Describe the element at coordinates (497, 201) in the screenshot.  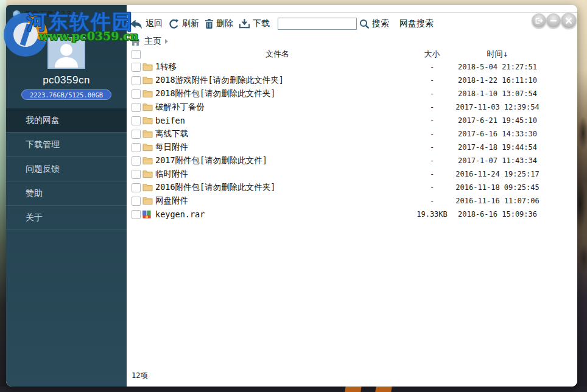
I see `file-time: 2016-11-16 11:07:06` at that location.